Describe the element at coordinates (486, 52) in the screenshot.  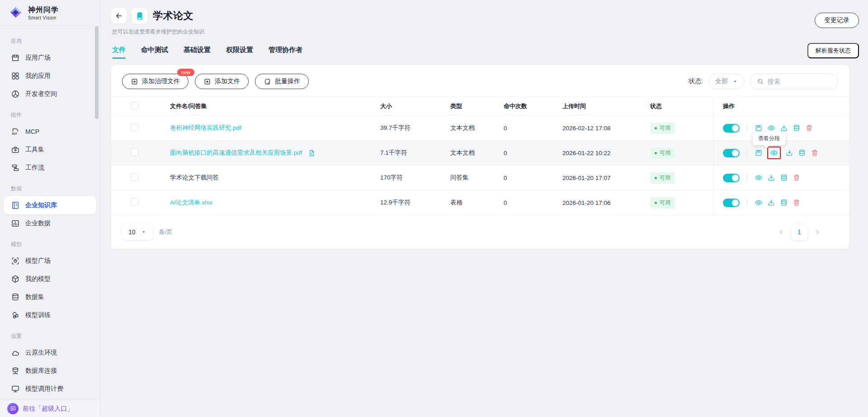
I see `tab-bar: 文件 命中测试 基础设置 权限设置 管理协作者 解析服务状态` at that location.